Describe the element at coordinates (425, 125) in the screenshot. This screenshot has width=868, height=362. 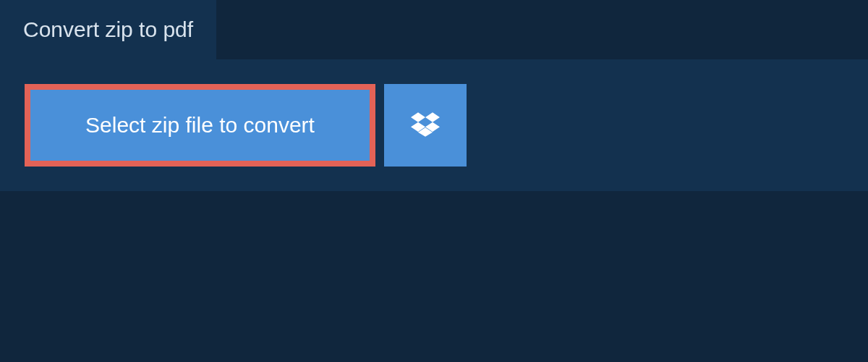
I see `dropbox-button` at that location.